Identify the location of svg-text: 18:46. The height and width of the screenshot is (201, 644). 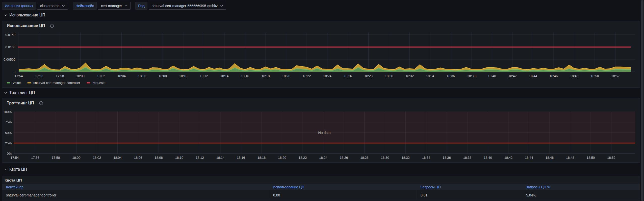
(550, 158).